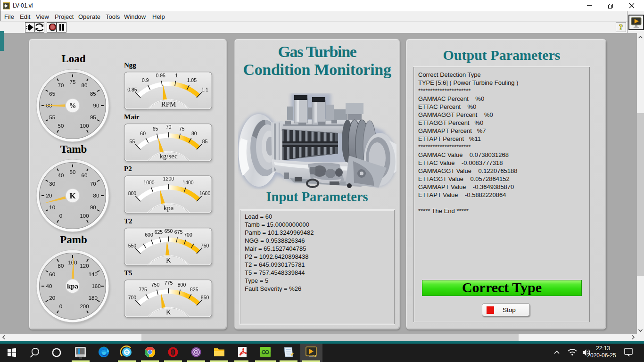  What do you see at coordinates (205, 193) in the screenshot?
I see `svg-text: 1600` at bounding box center [205, 193].